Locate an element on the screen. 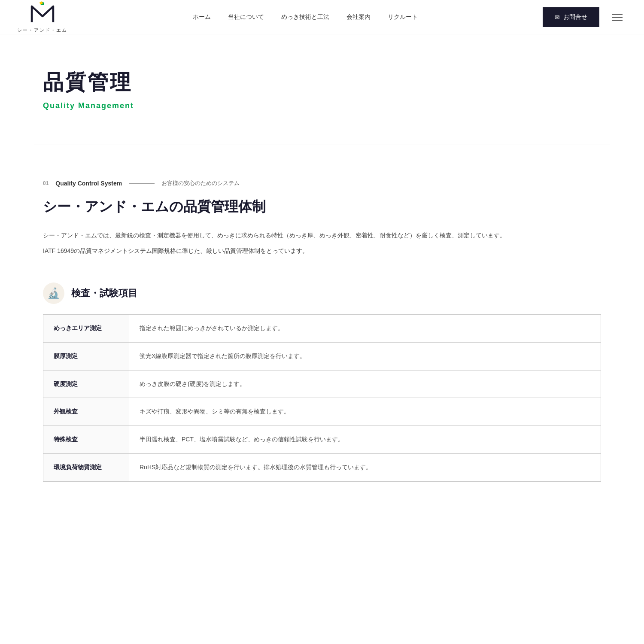 This screenshot has width=644, height=644. nav-technology: めっき技術と工法 is located at coordinates (305, 17).